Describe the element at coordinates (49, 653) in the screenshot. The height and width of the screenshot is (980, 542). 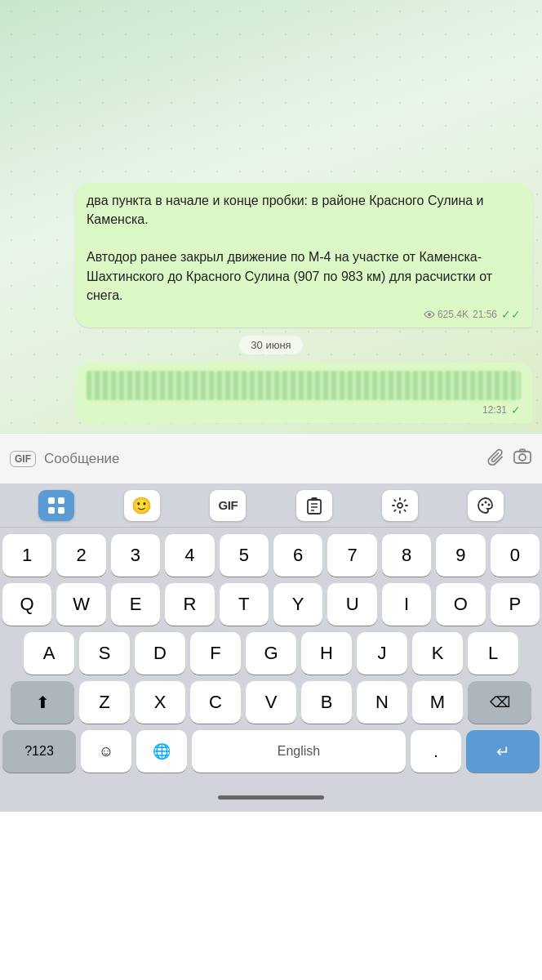
I see `key-a: A` at that location.